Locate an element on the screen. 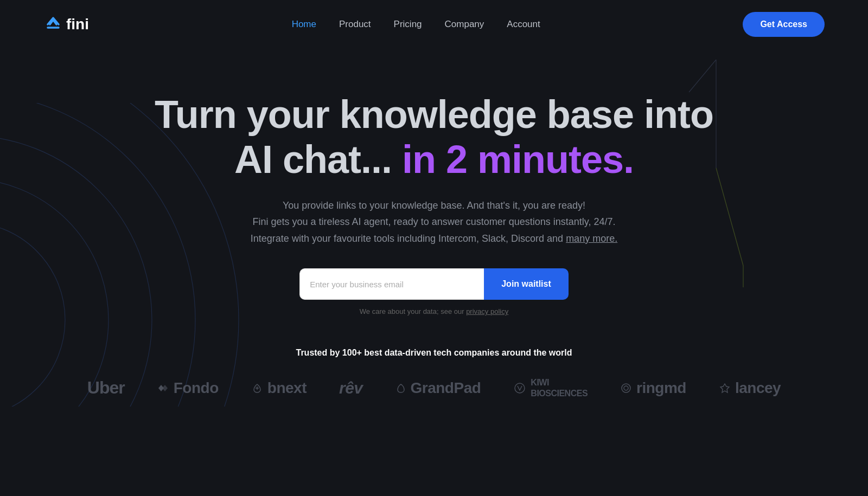  logo-text: fini is located at coordinates (78, 24).